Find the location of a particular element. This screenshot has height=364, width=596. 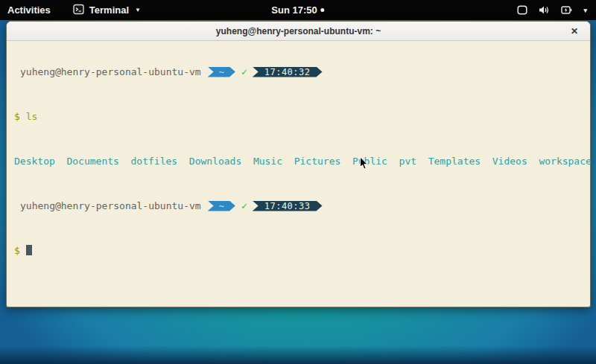

ls-output-text: Desktop Documents dotfiles Downloads Mus… is located at coordinates (302, 161).